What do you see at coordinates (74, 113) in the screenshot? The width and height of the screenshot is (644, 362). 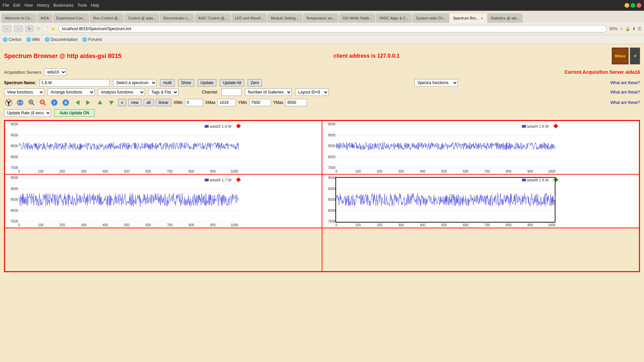 I see `auto-update-button: Auto Update ON` at bounding box center [74, 113].